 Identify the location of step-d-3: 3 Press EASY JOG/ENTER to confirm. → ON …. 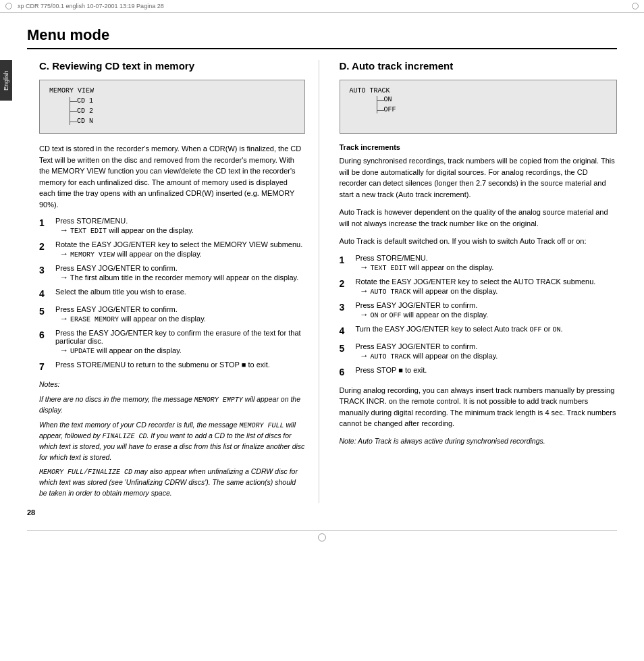
(479, 311).